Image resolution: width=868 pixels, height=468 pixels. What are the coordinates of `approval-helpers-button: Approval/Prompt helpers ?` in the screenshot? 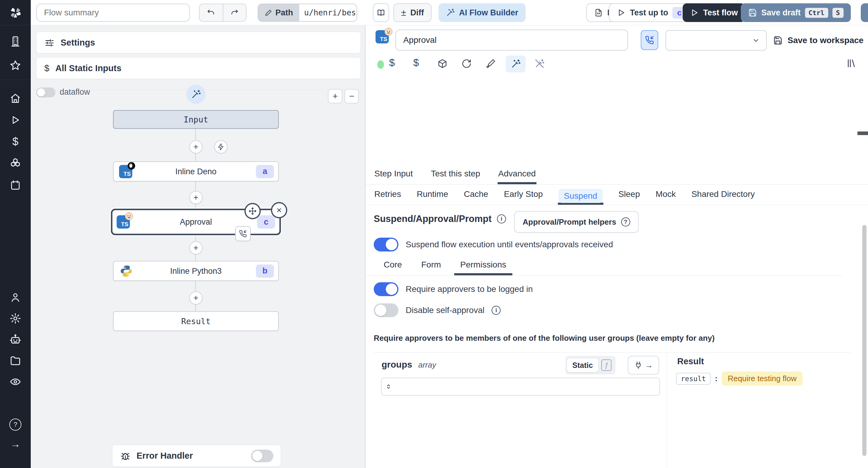 It's located at (576, 222).